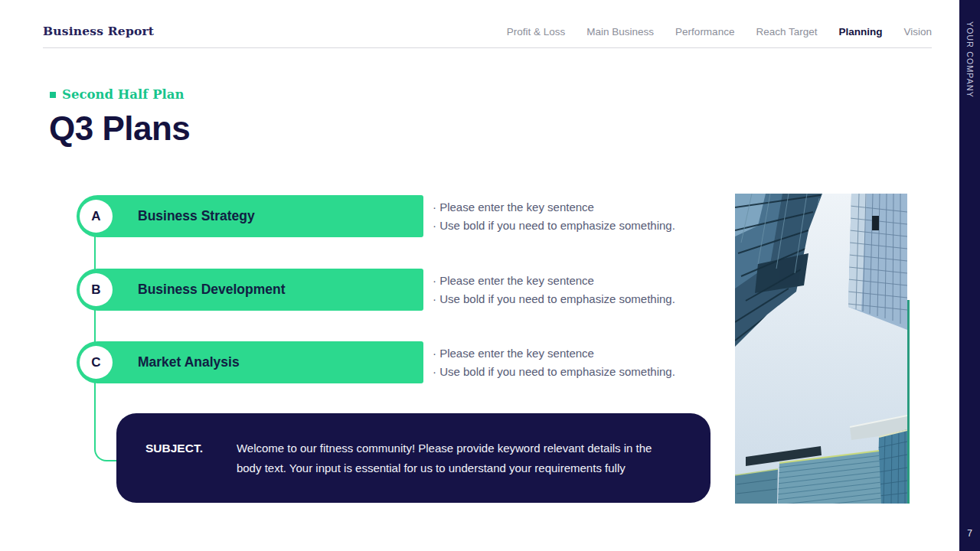 The height and width of the screenshot is (551, 980). What do you see at coordinates (821, 349) in the screenshot?
I see `skyscraper-photo` at bounding box center [821, 349].